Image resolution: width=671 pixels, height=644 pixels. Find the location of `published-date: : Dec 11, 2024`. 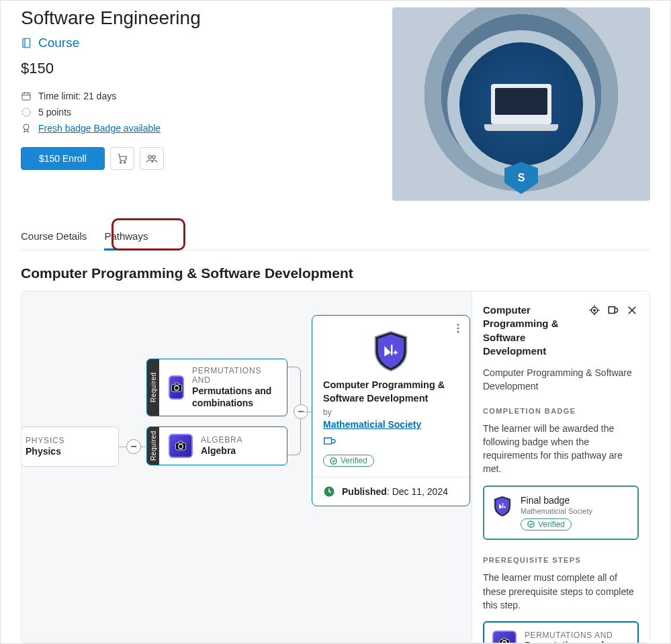

published-date: : Dec 11, 2024 is located at coordinates (418, 492).